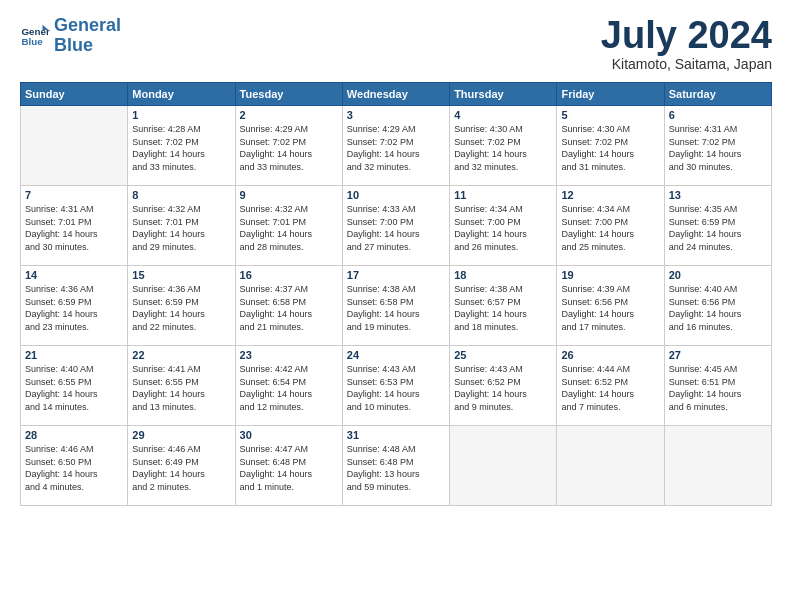  I want to click on day-number: 6, so click(718, 115).